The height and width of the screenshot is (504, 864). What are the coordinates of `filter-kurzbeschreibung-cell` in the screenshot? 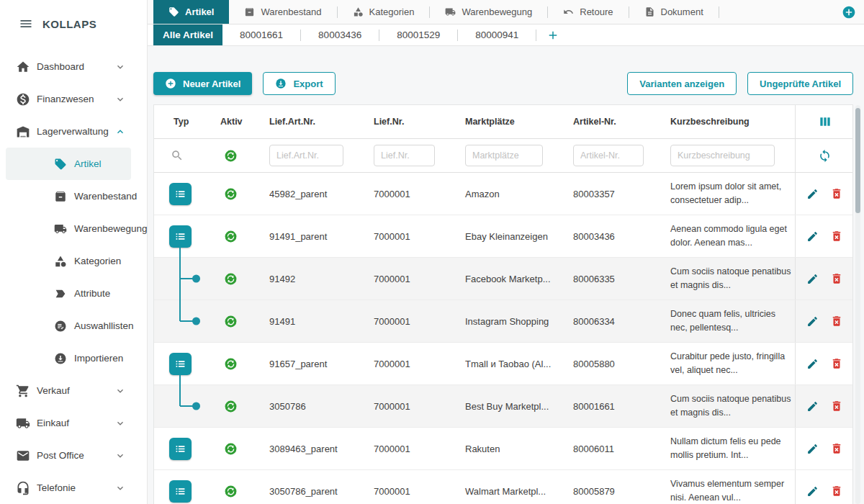 It's located at (726, 156).